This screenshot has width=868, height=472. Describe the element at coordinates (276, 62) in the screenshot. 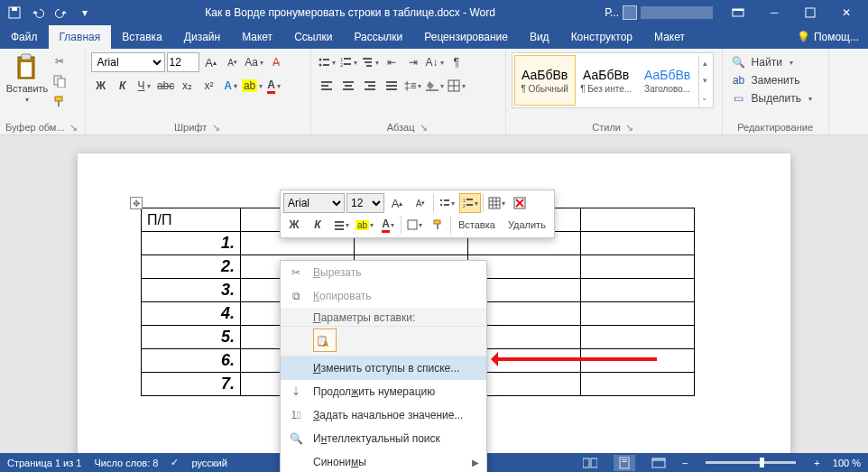

I see `clear-formatting-button: A̶` at that location.